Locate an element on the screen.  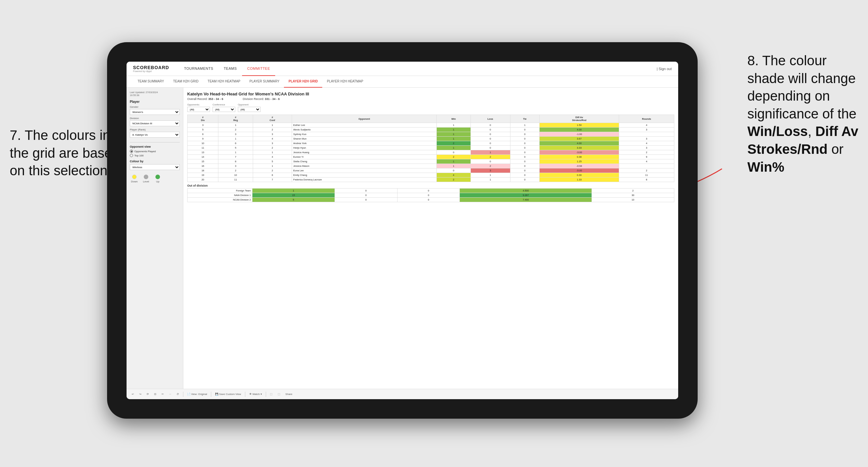
top-nav: SCOREBOARD Powered by clippd TOURNAMENTS… is located at coordinates (402, 69).